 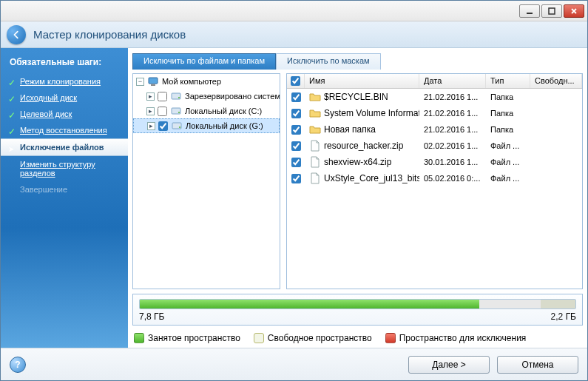 What do you see at coordinates (64, 81) in the screenshot?
I see `sidebar-item: Режим клонирования` at bounding box center [64, 81].